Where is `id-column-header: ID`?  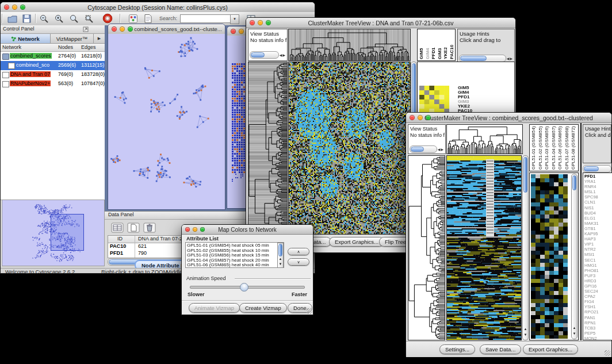 id-column-header: ID is located at coordinates (120, 239).